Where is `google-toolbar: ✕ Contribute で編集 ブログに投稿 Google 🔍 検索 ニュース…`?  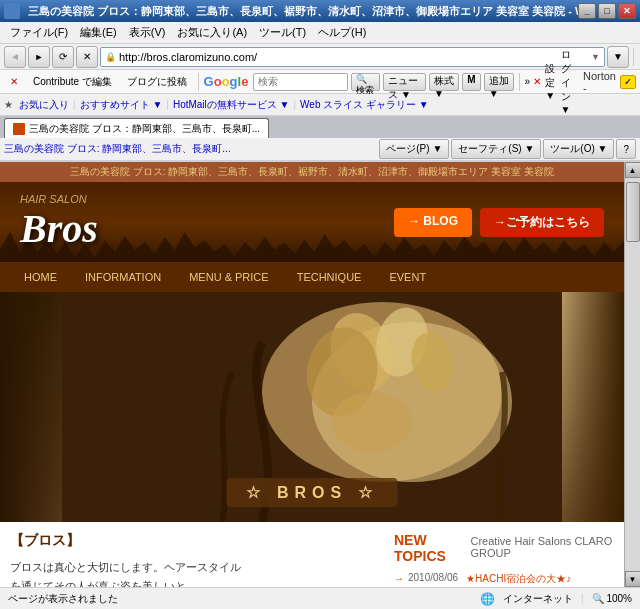 google-toolbar: ✕ Contribute で編集 ブログに投稿 Google 🔍 検索 ニュース… is located at coordinates (320, 82).